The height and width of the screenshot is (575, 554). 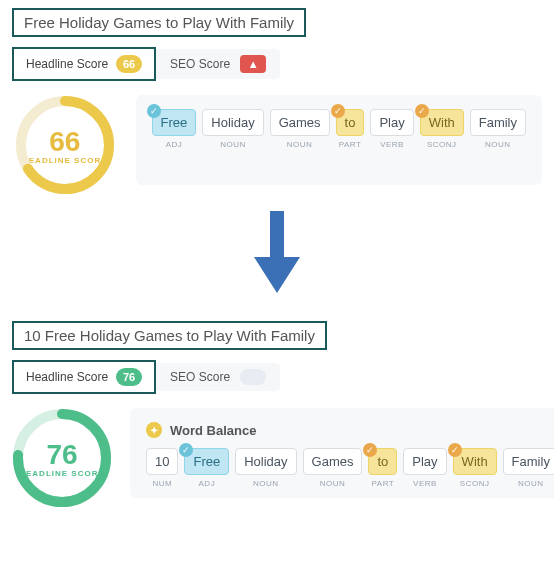 What do you see at coordinates (62, 458) in the screenshot?
I see `score-gauge-wrap: 76 HEADLINE SCORE` at bounding box center [62, 458].